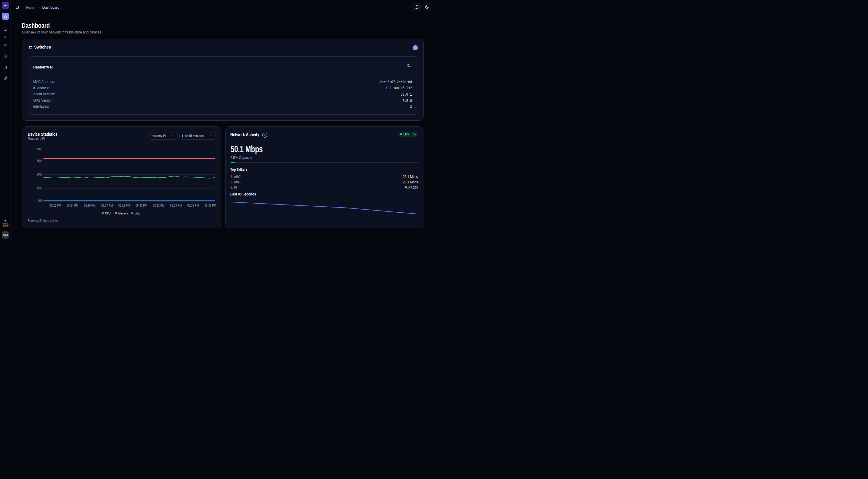 This screenshot has height=479, width=868. I want to click on svg-text: 06:33 PM, so click(176, 205).